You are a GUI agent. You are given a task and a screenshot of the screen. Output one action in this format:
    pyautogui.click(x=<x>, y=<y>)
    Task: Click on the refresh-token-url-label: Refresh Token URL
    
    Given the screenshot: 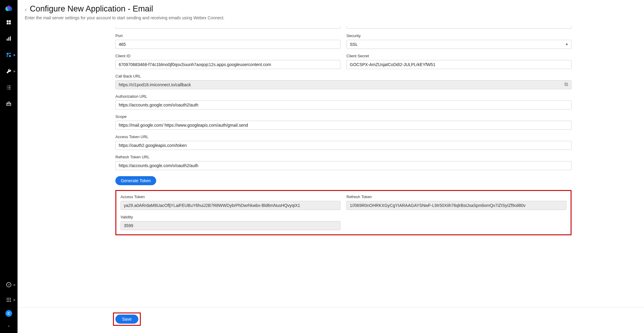 What is the action you would take?
    pyautogui.click(x=343, y=157)
    